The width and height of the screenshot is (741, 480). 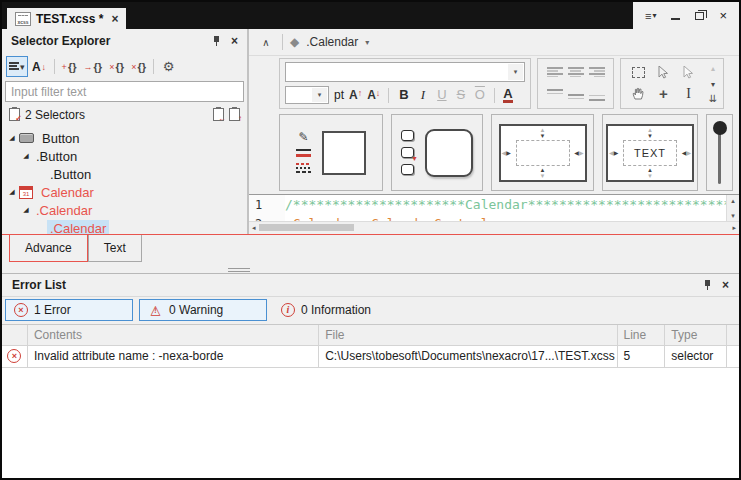 I want to click on padding-box: ▲▼ ▲▼ ◀▶ ◀▶, so click(x=542, y=152).